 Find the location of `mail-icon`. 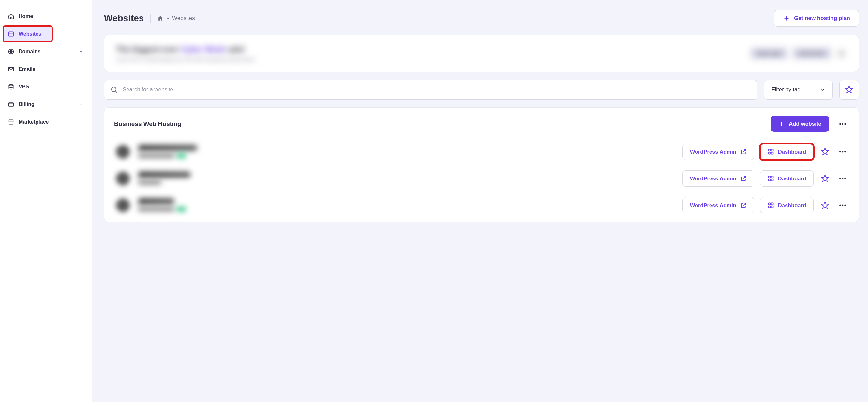

mail-icon is located at coordinates (11, 69).